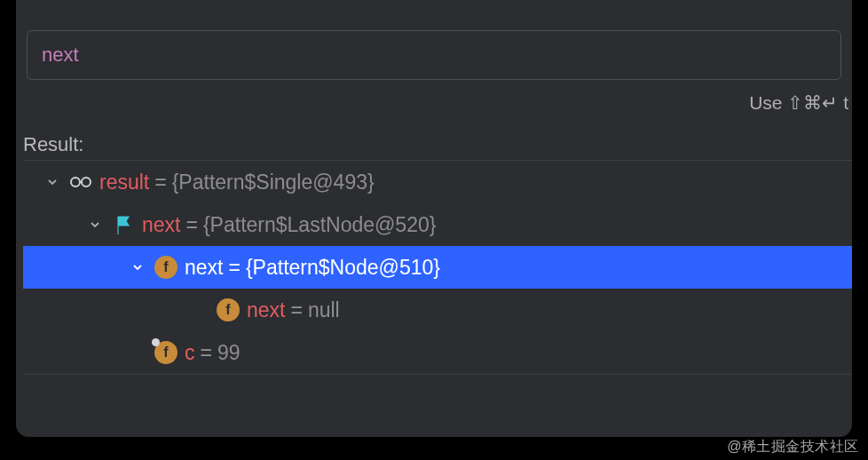 The width and height of the screenshot is (868, 460). What do you see at coordinates (124, 183) in the screenshot?
I see `var-name: result` at bounding box center [124, 183].